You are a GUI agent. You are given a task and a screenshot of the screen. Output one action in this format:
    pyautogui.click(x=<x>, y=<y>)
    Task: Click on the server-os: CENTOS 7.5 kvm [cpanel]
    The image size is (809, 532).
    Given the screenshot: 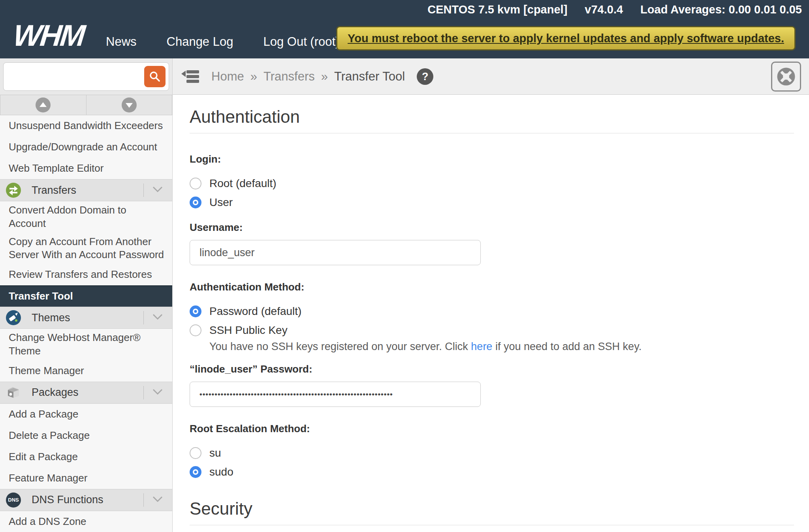 What is the action you would take?
    pyautogui.click(x=497, y=9)
    